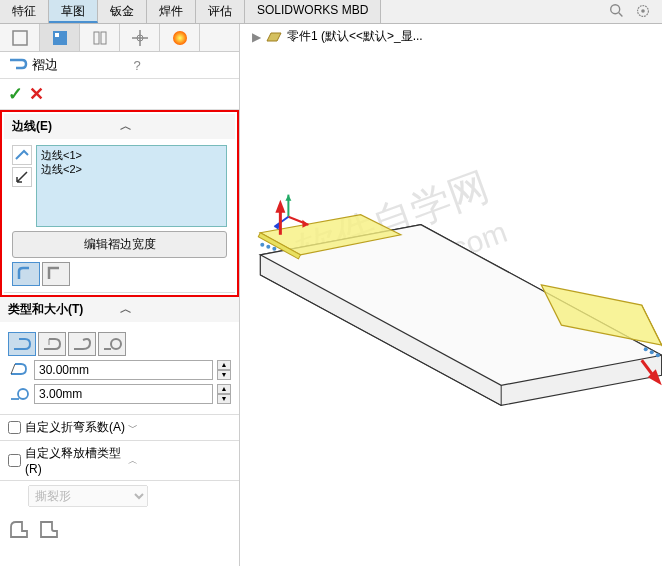 The width and height of the screenshot is (662, 566). I want to click on panel-tab-bar, so click(120, 38).